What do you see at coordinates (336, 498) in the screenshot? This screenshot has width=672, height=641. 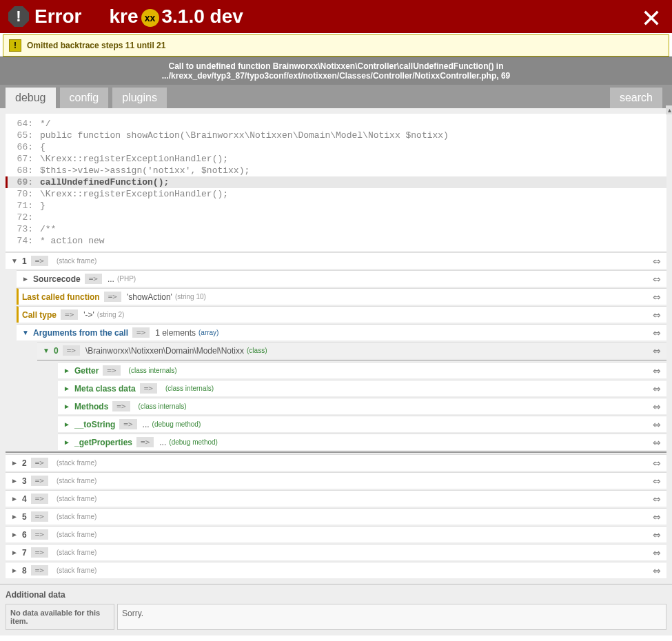 I see `stack-frame-4: ►4=>(stack frame)⇔` at bounding box center [336, 498].